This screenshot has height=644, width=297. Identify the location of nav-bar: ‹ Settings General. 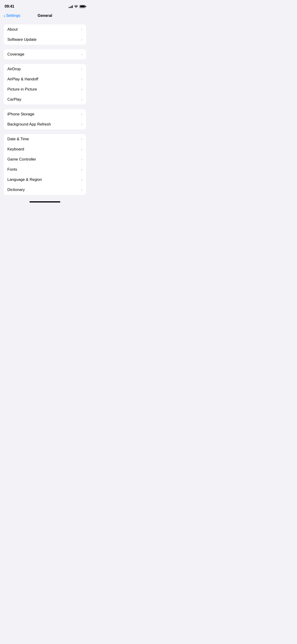
(45, 16).